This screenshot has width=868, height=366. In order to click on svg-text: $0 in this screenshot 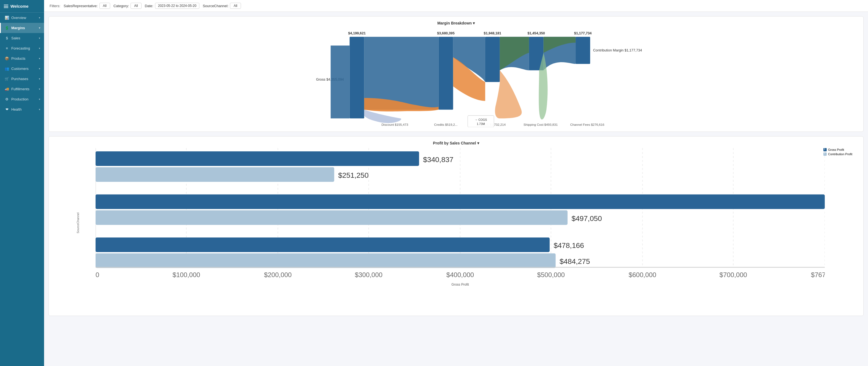, I will do `click(97, 275)`.